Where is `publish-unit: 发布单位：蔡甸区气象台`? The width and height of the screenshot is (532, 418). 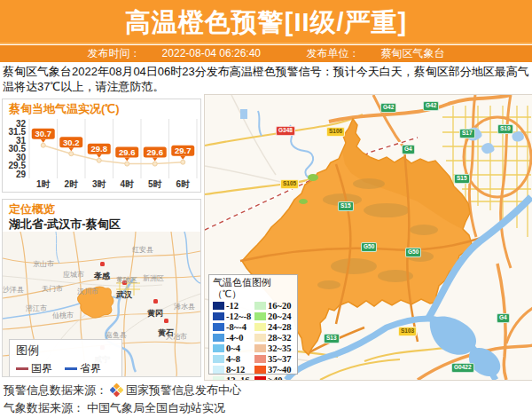 publish-unit: 发布单位：蔡甸区气象台 is located at coordinates (375, 53).